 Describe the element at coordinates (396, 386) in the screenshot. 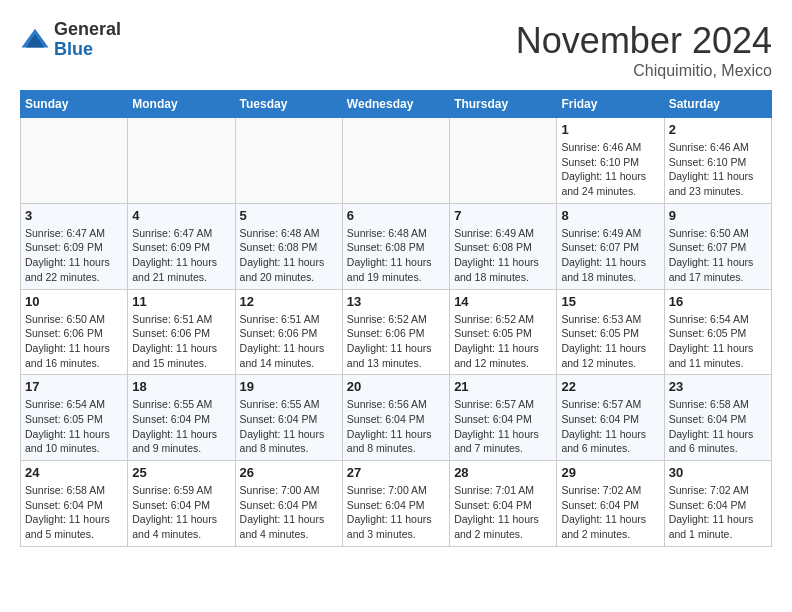

I see `day-number: 20` at that location.